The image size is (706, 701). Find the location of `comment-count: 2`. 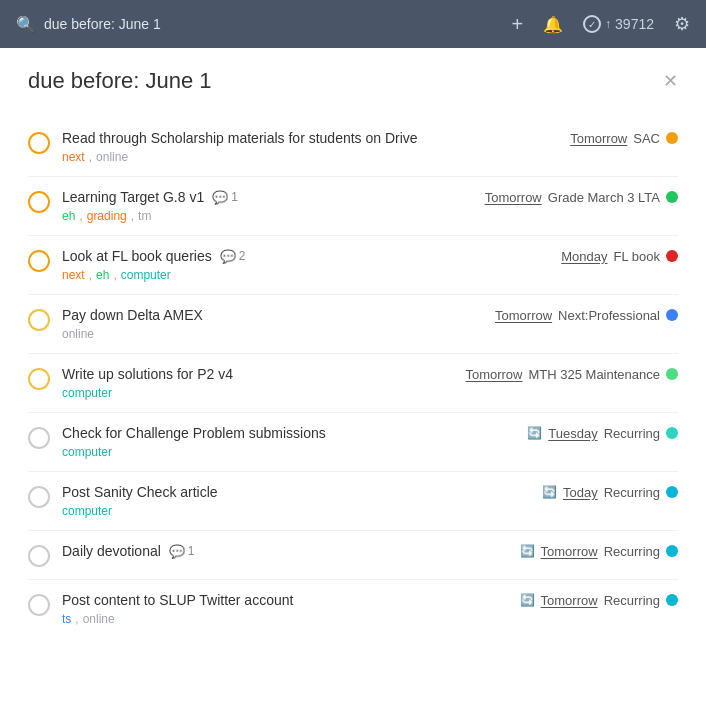

comment-count: 2 is located at coordinates (242, 256).